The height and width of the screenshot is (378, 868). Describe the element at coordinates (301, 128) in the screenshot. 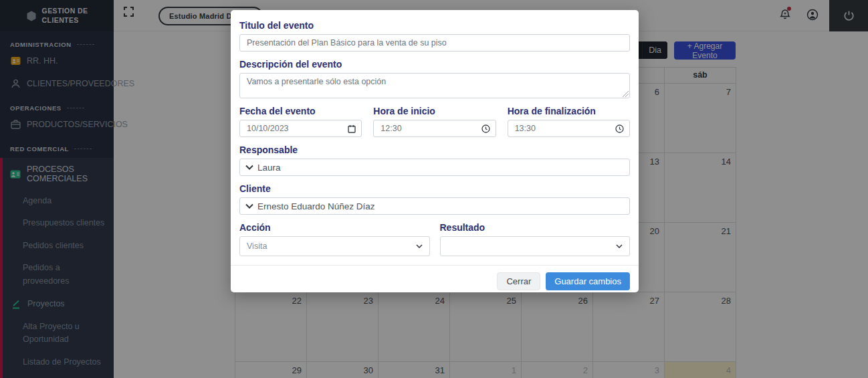

I see `event-date-input: 10/10/2023` at that location.